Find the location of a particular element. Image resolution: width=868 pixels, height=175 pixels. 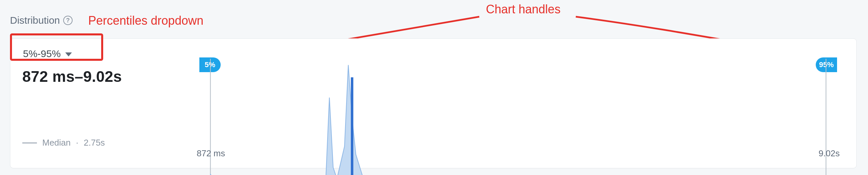

axis-label-right: 9.02s is located at coordinates (829, 153).